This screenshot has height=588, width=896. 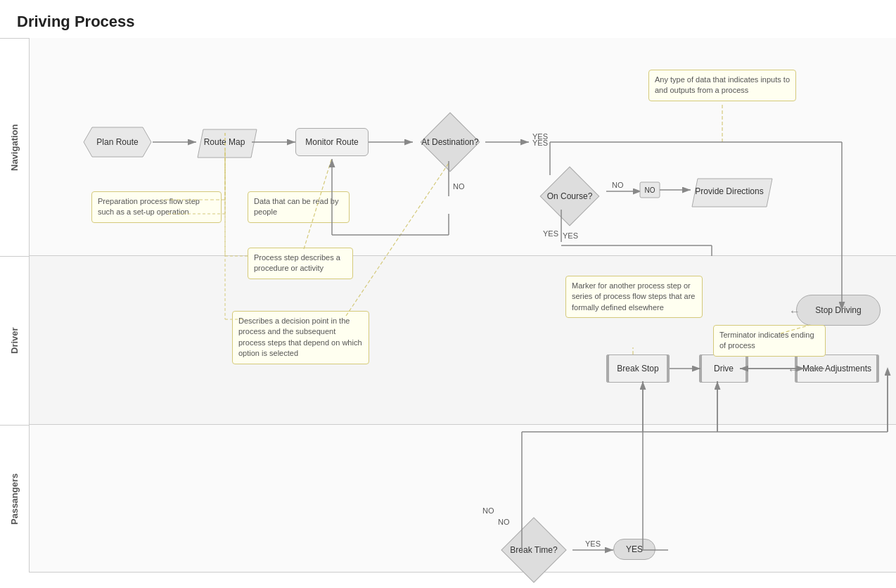 I want to click on break-stop-shape: Break Stop, so click(x=638, y=369).